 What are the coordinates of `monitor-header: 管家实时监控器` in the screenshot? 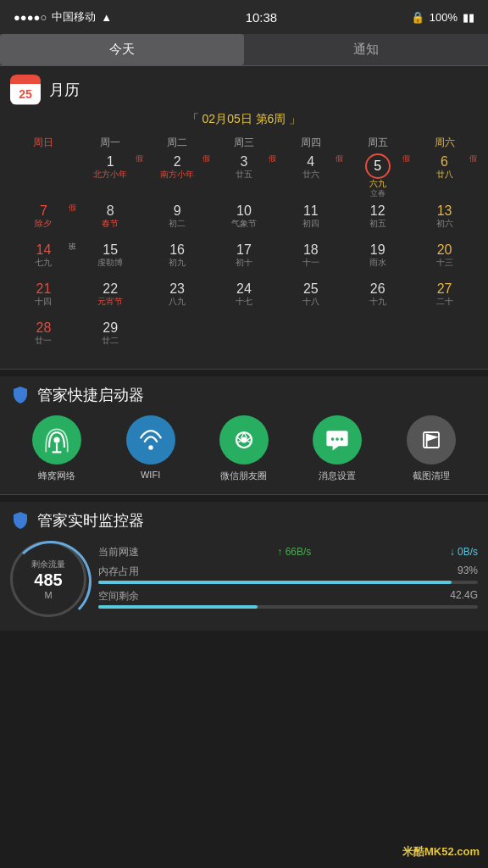 It's located at (244, 520).